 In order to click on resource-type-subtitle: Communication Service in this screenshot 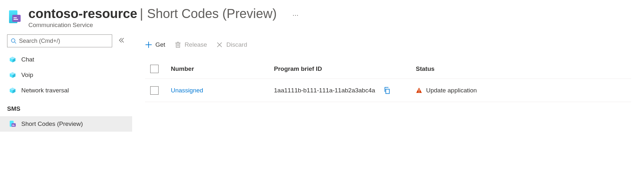, I will do `click(164, 25)`.